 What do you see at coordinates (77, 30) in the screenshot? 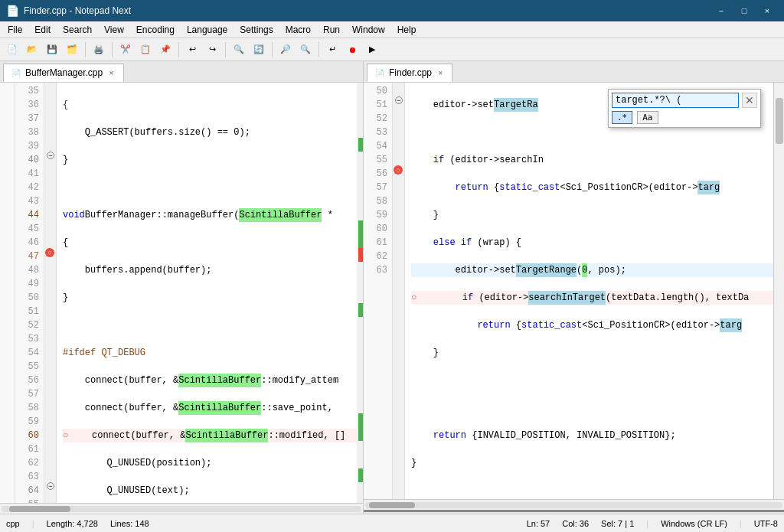
I see `menu-search: Search` at bounding box center [77, 30].